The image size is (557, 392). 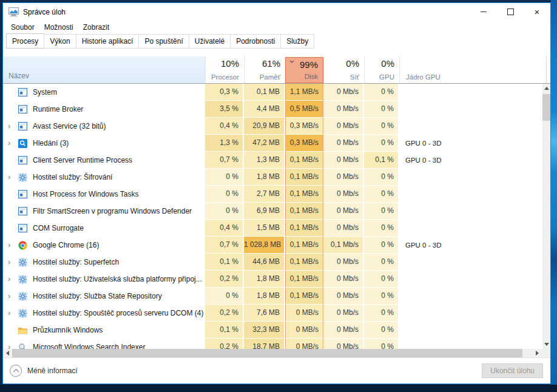 I want to click on menu-item-monosti: Možnosti, so click(x=59, y=27).